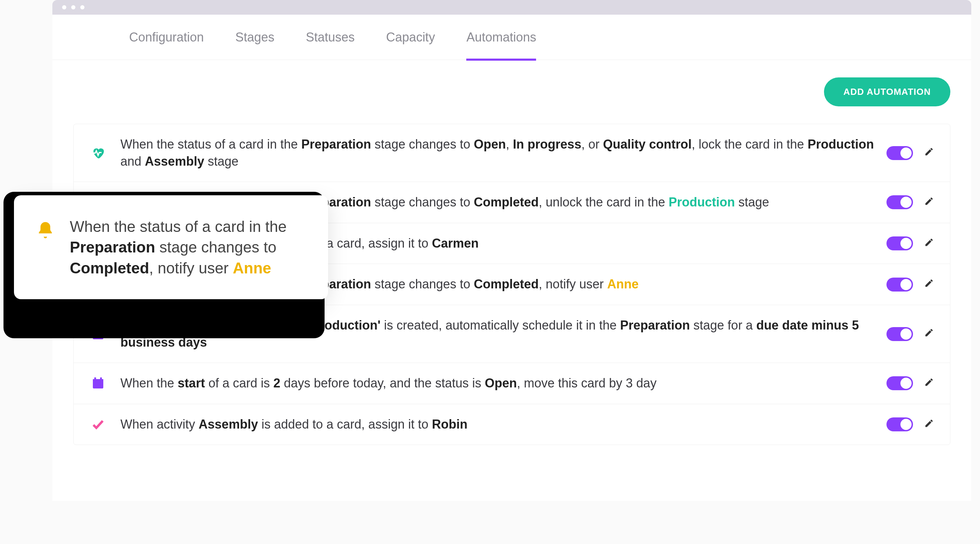 The image size is (980, 544). Describe the element at coordinates (98, 424) in the screenshot. I see `check-icon` at that location.